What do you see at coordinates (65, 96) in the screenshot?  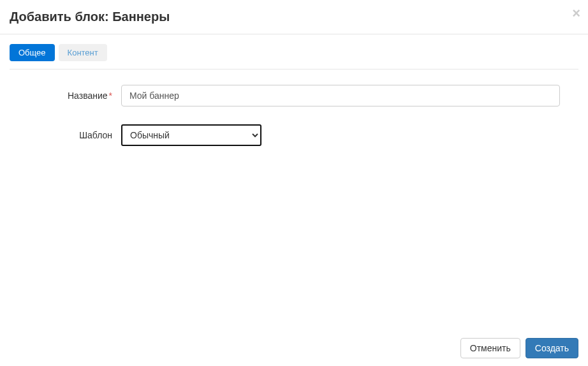 I see `name-label: Название*` at bounding box center [65, 96].